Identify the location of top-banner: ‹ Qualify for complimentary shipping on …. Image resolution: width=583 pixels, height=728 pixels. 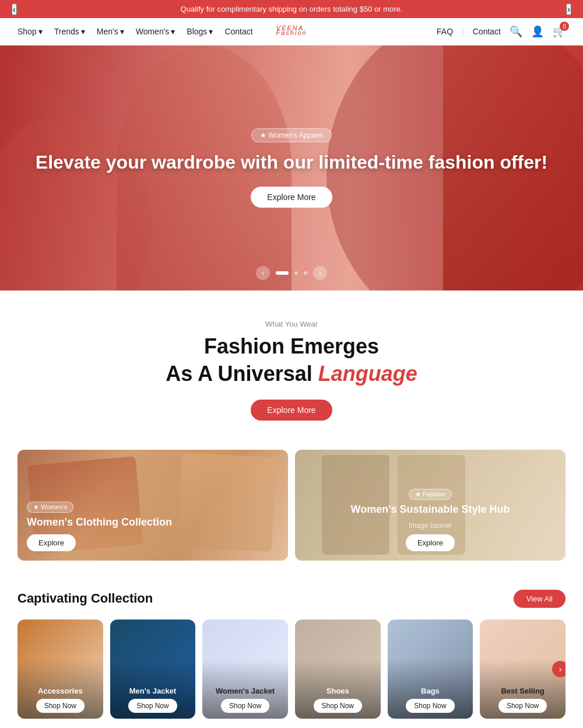
(292, 9).